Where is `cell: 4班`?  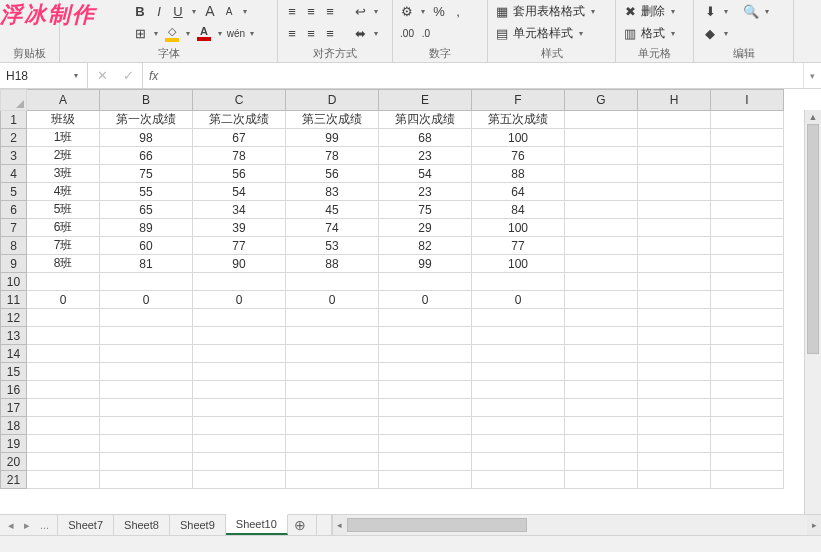 cell: 4班 is located at coordinates (64, 192).